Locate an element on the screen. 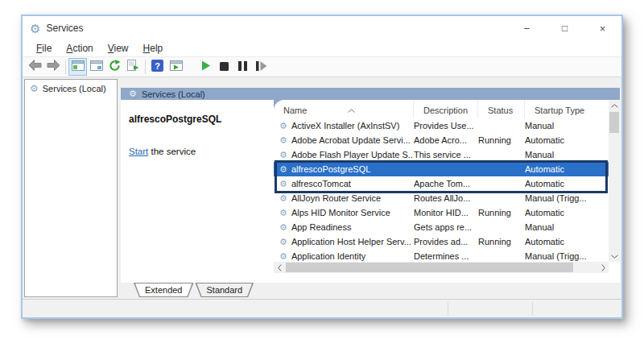 This screenshot has width=644, height=356. forward-icon is located at coordinates (53, 67).